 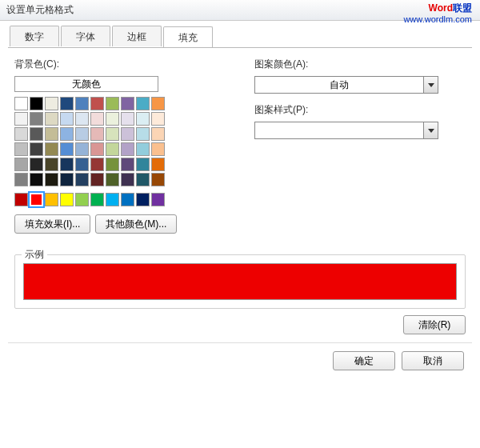 I want to click on sample-label: 示例, so click(x=34, y=254).